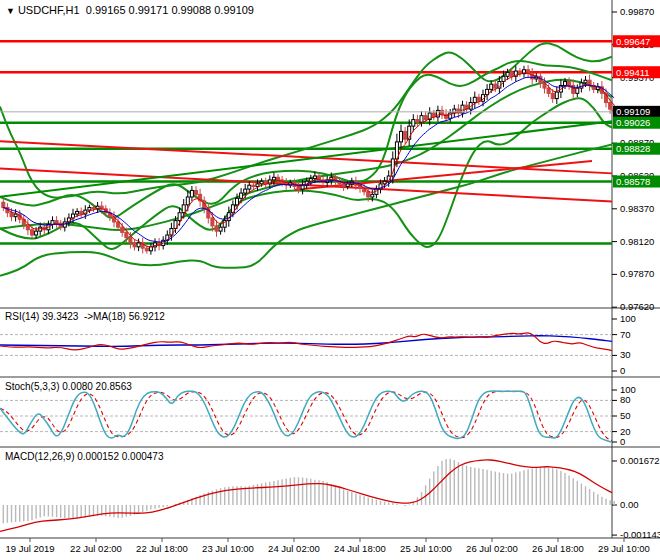 The width and height of the screenshot is (660, 560). What do you see at coordinates (633, 122) in the screenshot?
I see `badge-text: 0.99026` at bounding box center [633, 122].